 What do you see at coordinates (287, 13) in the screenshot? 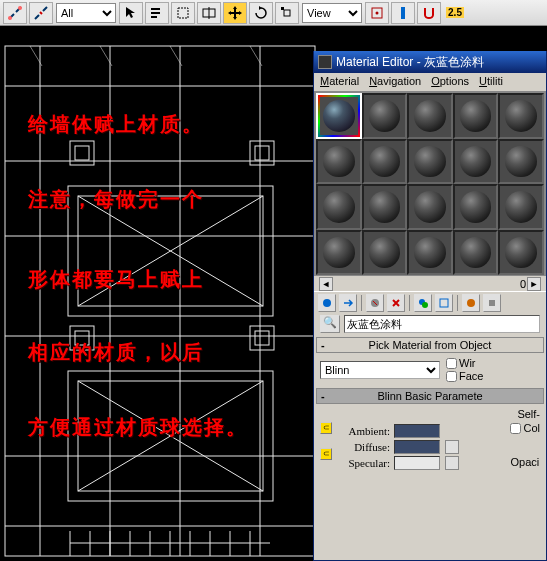
I see `scale-tool-button` at bounding box center [287, 13].